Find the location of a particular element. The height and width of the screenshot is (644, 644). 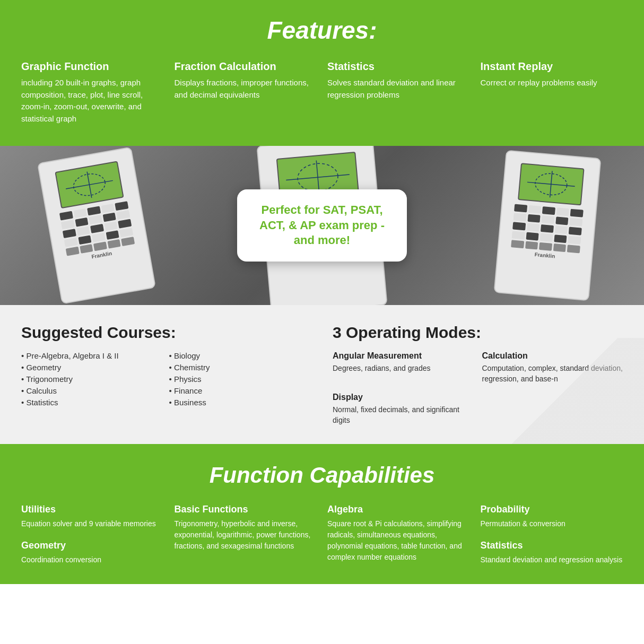

calc-keys-right is located at coordinates (547, 228).